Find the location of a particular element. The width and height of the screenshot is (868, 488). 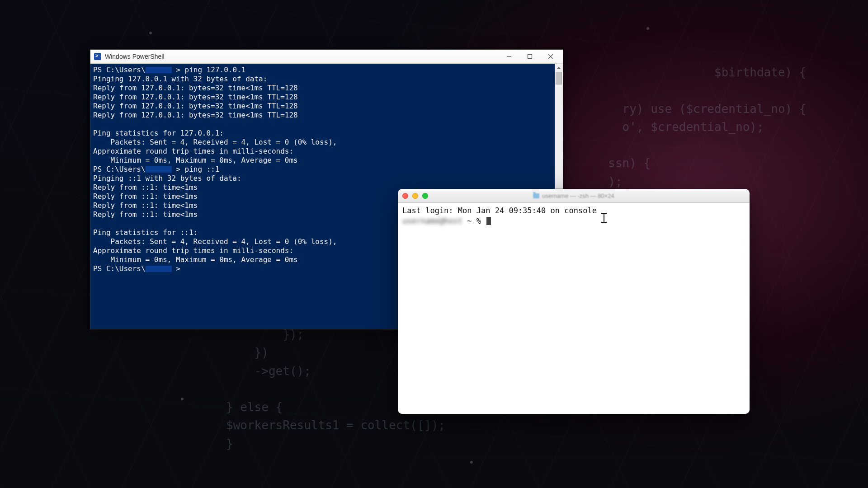

mac-window-title: username — -zsh — 80×24 is located at coordinates (574, 196).